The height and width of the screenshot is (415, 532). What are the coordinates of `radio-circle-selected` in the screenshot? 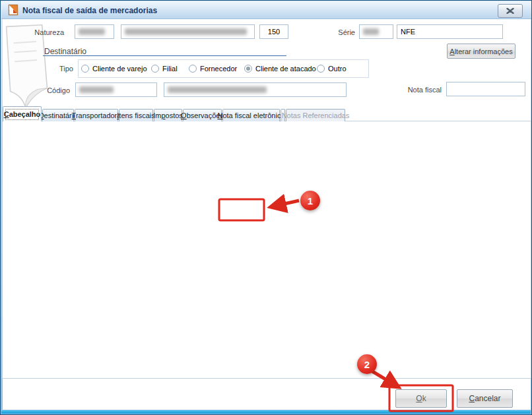 It's located at (248, 69).